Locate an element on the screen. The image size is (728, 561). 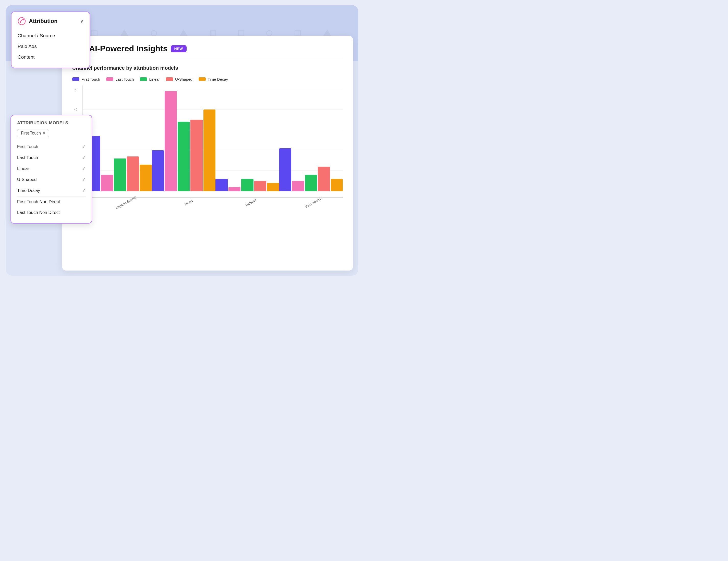
legend-dot-last-touch is located at coordinates (110, 79).